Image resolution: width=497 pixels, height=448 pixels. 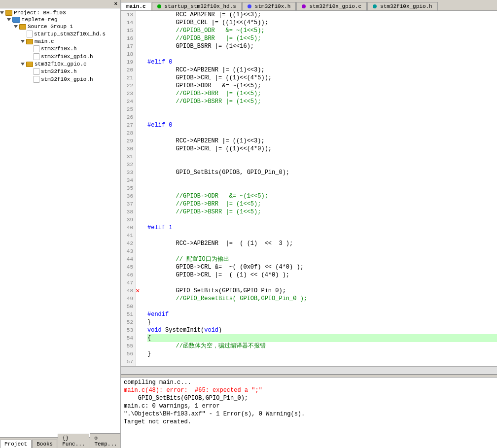 I want to click on line-num-20: 20, so click(x=128, y=70).